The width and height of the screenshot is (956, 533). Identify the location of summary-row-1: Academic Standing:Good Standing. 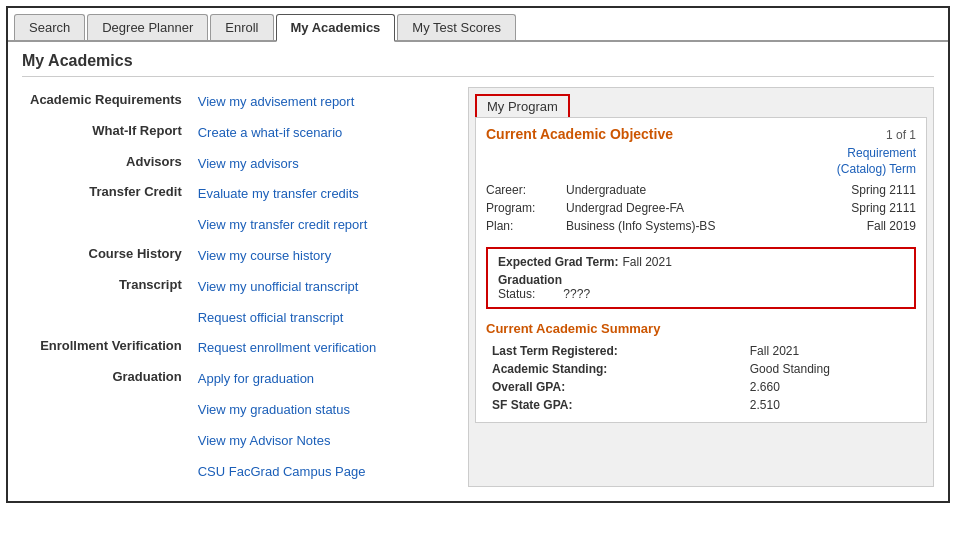
(701, 369).